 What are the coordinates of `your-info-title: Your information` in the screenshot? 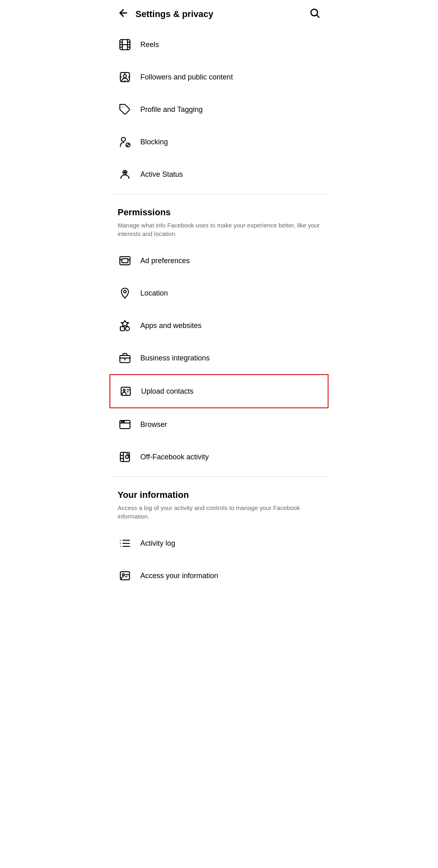 It's located at (219, 495).